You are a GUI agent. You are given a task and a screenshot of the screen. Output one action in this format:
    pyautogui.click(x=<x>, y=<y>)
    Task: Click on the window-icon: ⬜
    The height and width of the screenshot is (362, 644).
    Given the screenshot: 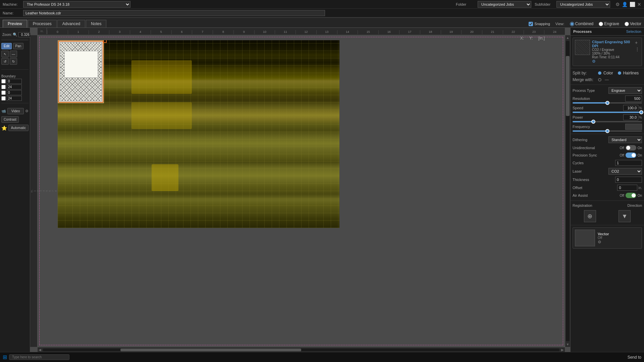 What is the action you would take?
    pyautogui.click(x=633, y=4)
    